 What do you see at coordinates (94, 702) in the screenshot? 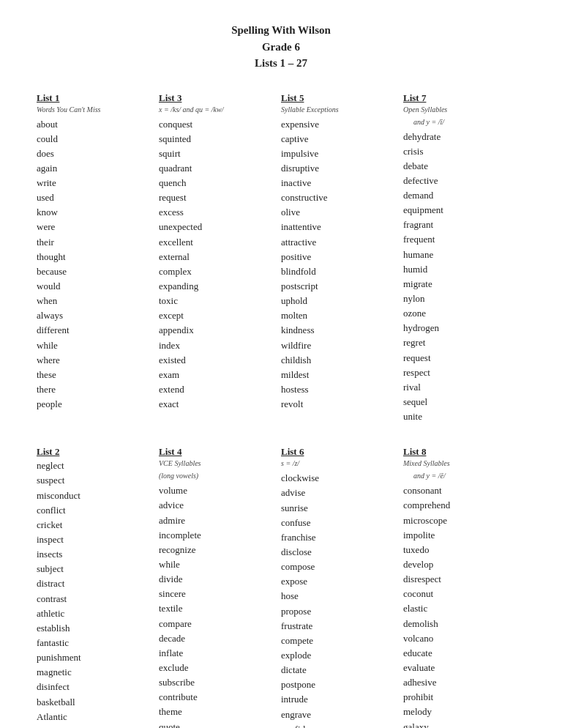
I see `list-item: basketball` at bounding box center [94, 702].